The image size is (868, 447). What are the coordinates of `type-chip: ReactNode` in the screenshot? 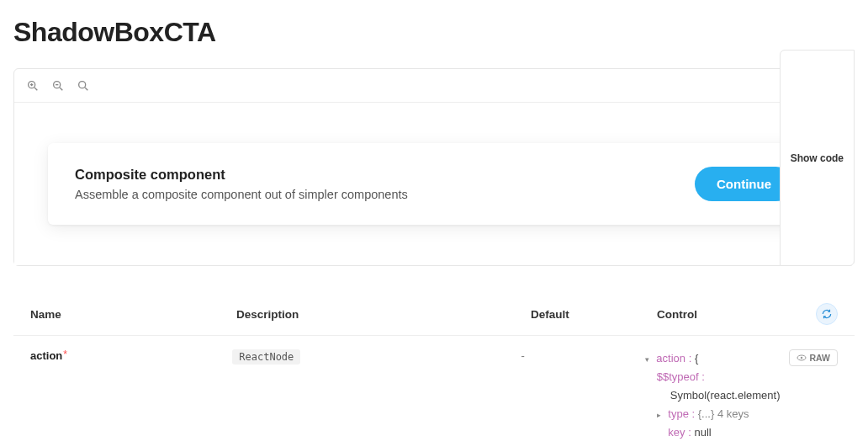 It's located at (266, 357).